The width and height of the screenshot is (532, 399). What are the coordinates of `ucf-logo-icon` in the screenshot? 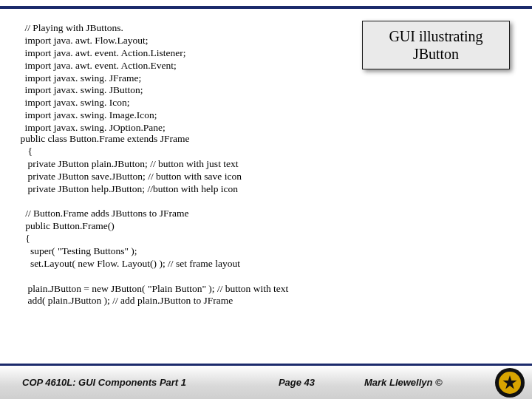 It's located at (510, 383).